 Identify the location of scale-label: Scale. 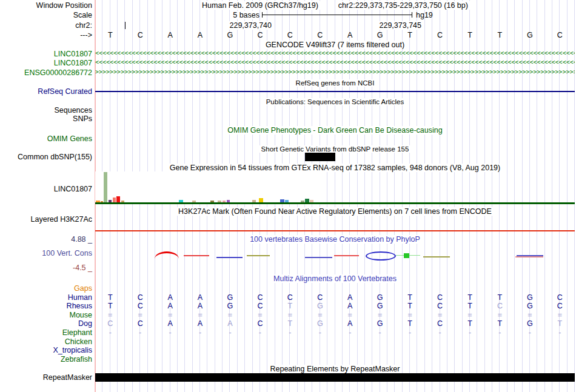
(46, 15).